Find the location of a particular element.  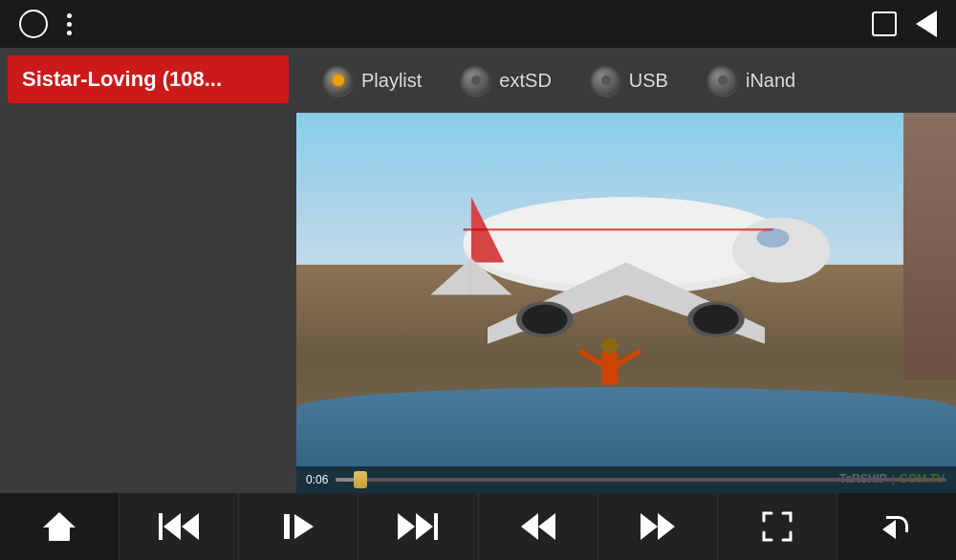

tab-usb: USB is located at coordinates (629, 80).